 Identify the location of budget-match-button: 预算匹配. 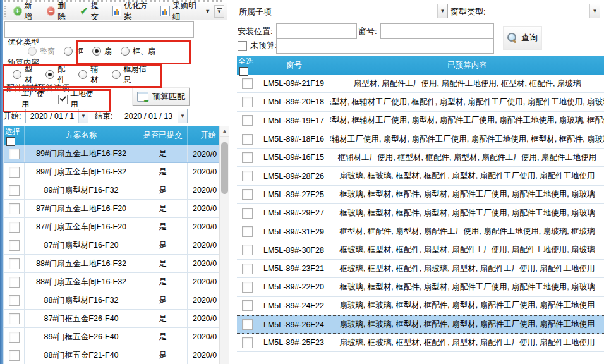
(161, 97).